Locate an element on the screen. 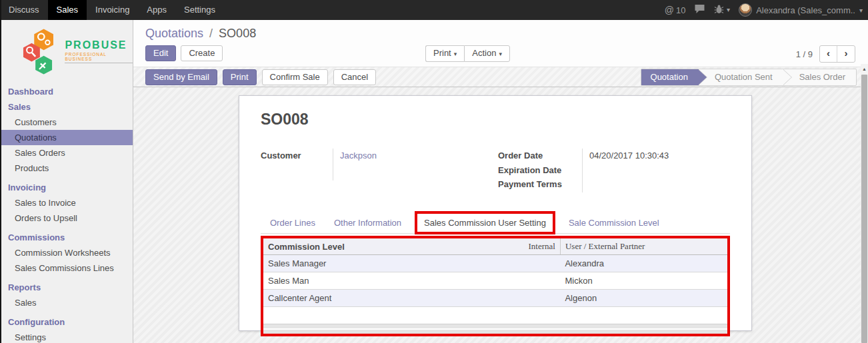  print-button: Print is located at coordinates (240, 77).